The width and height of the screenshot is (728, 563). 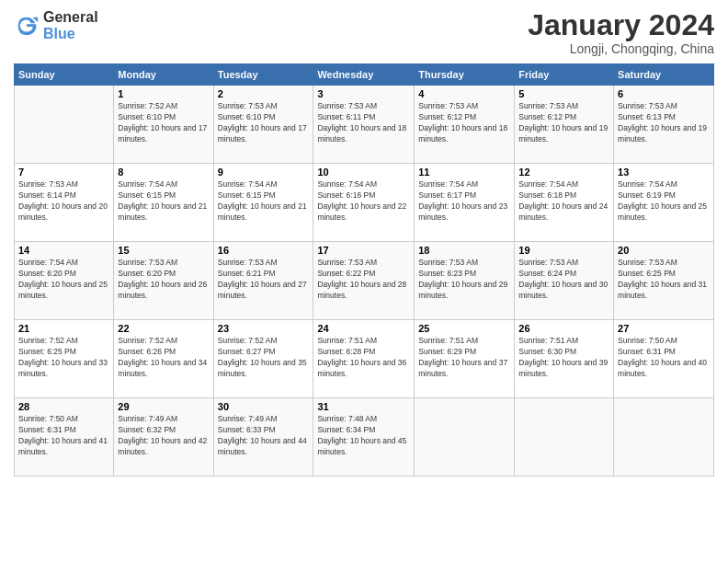 What do you see at coordinates (264, 407) in the screenshot?
I see `day-number: 30` at bounding box center [264, 407].